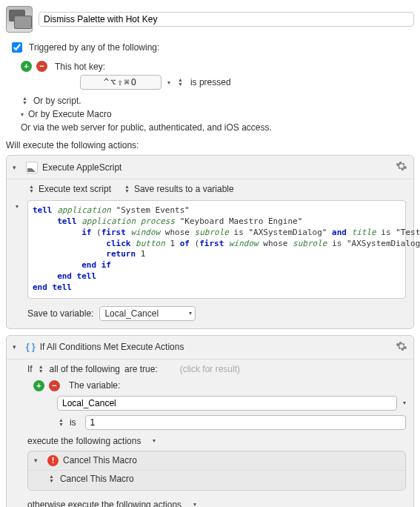  I want to click on variable-name-input, so click(227, 403).